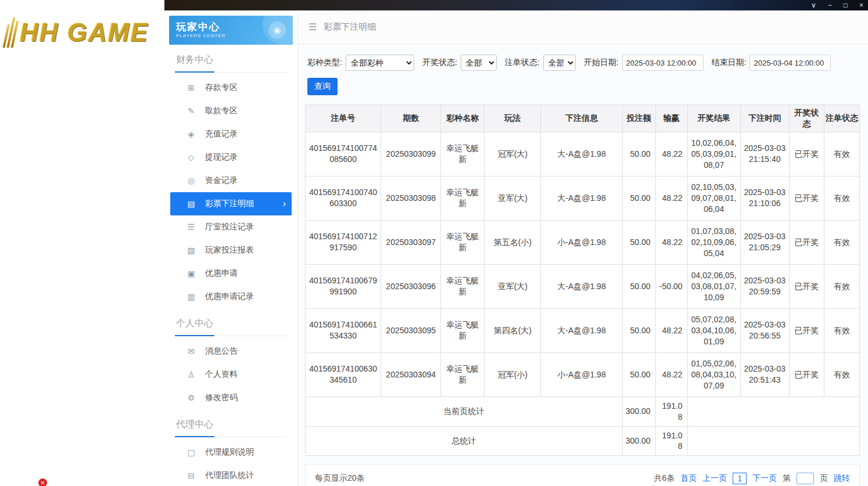 This screenshot has height=486, width=868. Describe the element at coordinates (43, 482) in the screenshot. I see `error-close-icon: ✕` at that location.